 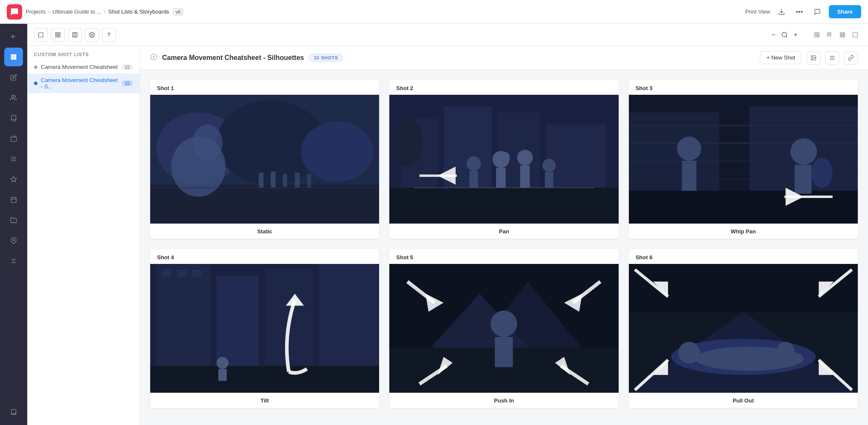 What do you see at coordinates (817, 12) in the screenshot?
I see `chat-button` at bounding box center [817, 12].